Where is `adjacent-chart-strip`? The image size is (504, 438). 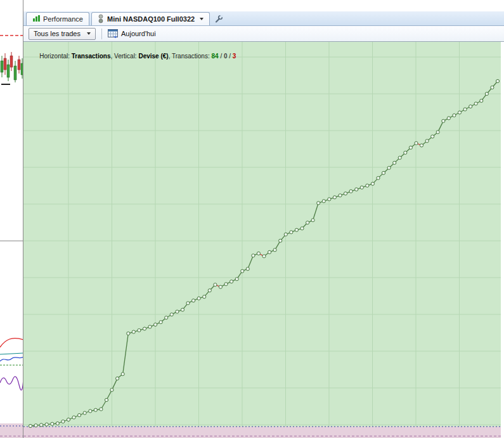 adjacent-chart-strip is located at coordinates (11, 219).